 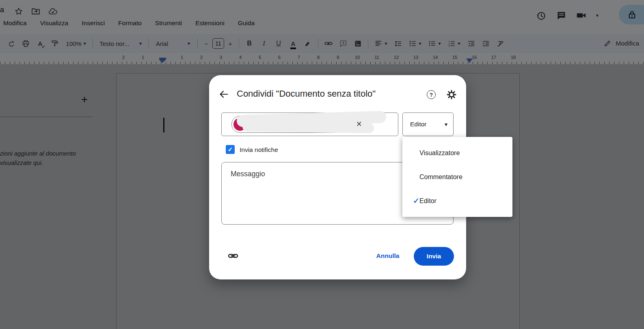 What do you see at coordinates (457, 153) in the screenshot?
I see `role-option-0: ✓ Visualizzatore` at bounding box center [457, 153].